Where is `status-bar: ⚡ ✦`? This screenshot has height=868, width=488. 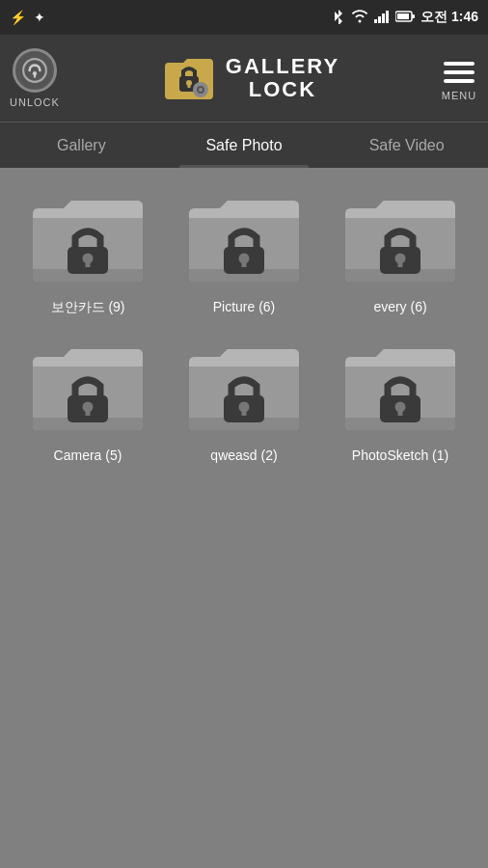
status-bar: ⚡ ✦ is located at coordinates (244, 17).